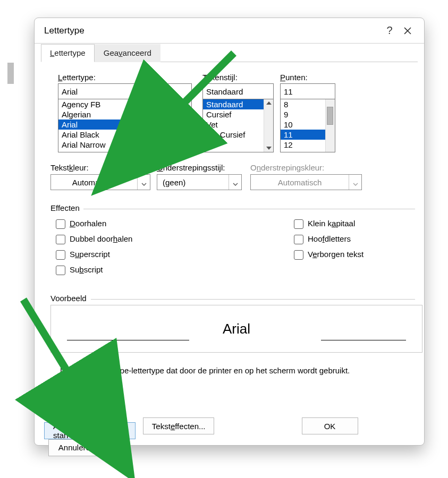  What do you see at coordinates (68, 53) in the screenshot?
I see `tab-font: Lettertype` at bounding box center [68, 53].